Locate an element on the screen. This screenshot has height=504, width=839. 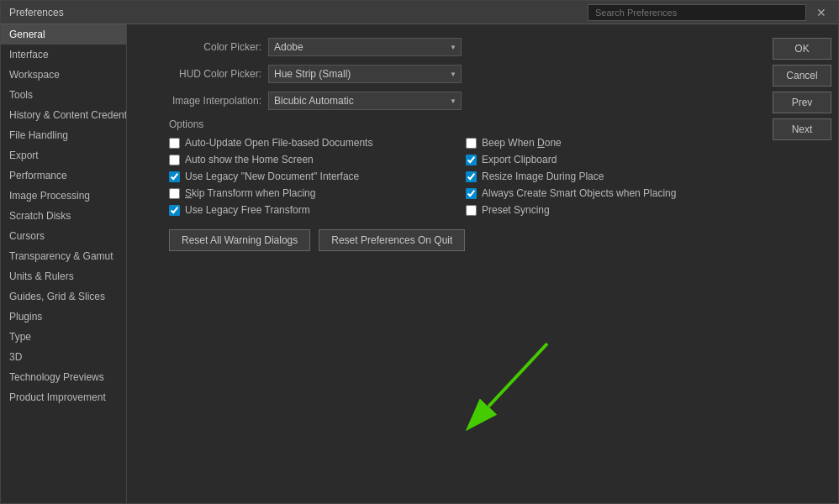
prev-button: Prev is located at coordinates (802, 102).